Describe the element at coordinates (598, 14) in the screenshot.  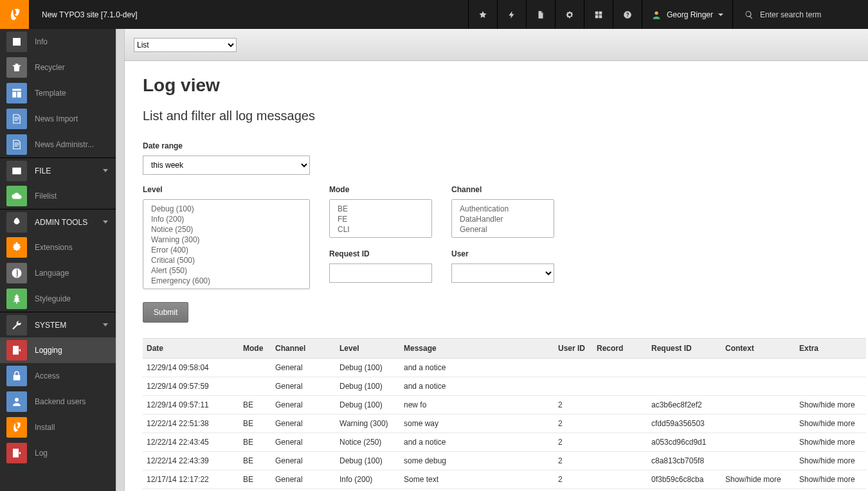
I see `toolbar-apps` at that location.